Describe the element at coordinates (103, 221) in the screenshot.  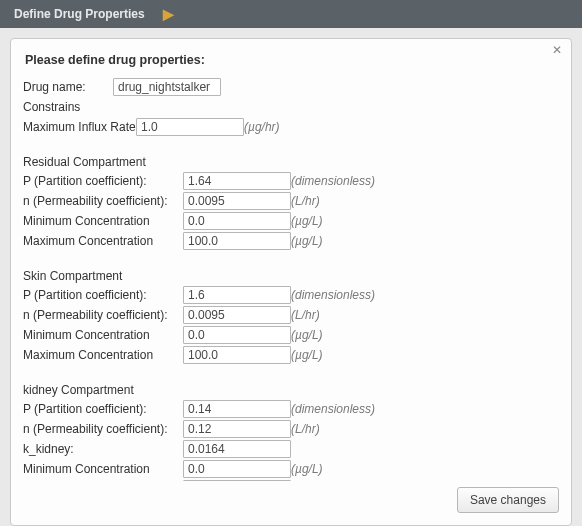
I see `residual-min-label: Minimum Concentration` at that location.